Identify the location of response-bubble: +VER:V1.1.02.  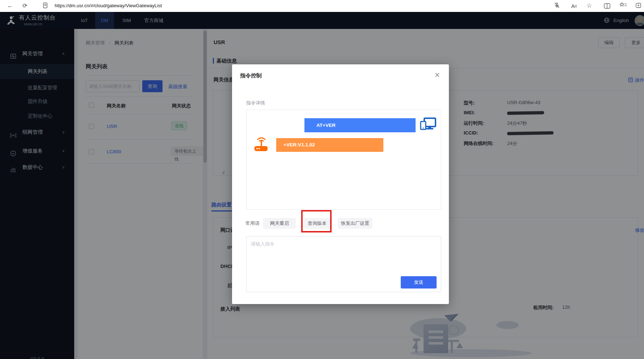
(330, 145).